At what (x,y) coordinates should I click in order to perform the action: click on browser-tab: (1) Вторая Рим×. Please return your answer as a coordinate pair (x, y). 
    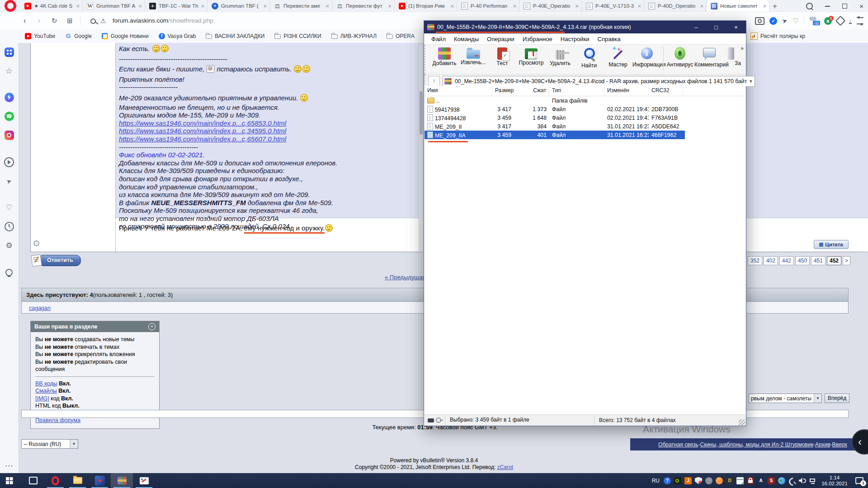
    Looking at the image, I should click on (426, 6).